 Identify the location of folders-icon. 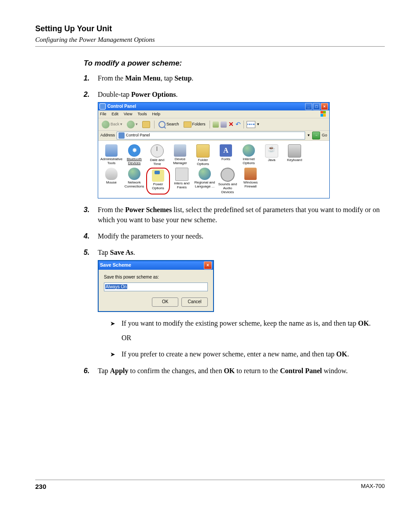
(188, 125).